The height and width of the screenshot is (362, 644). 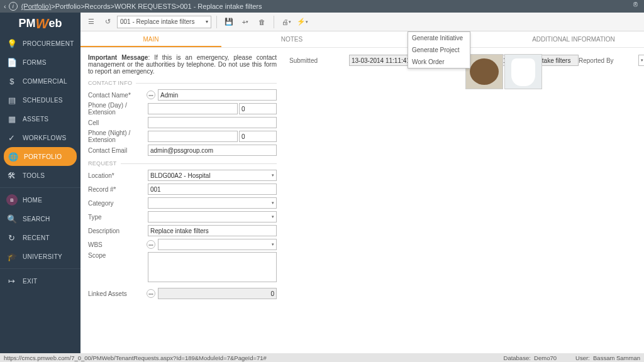 I want to click on label-scope: Scope, so click(x=118, y=255).